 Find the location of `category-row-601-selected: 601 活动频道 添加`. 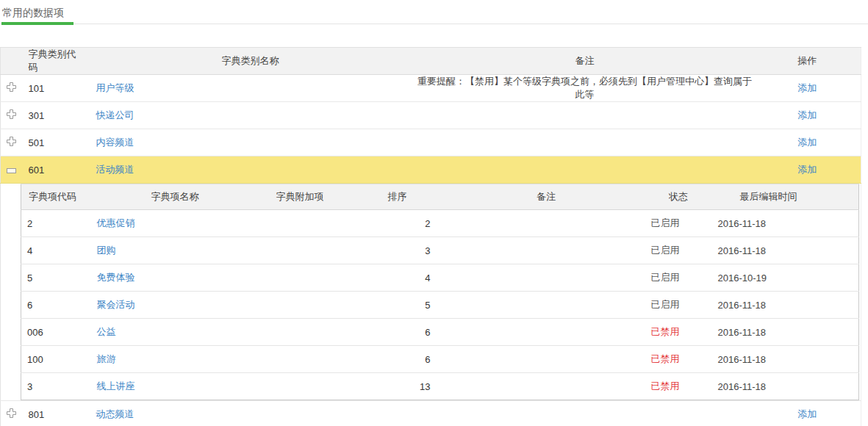

category-row-601-selected: 601 活动频道 添加 is located at coordinates (431, 170).